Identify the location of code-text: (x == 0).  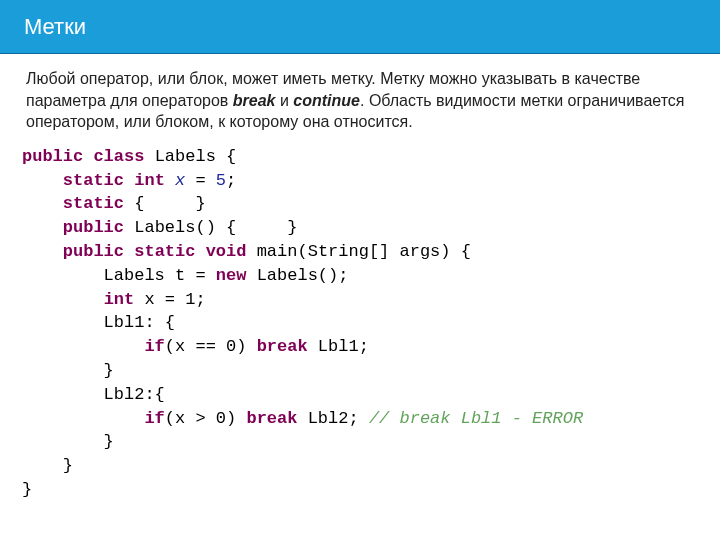
(211, 346).